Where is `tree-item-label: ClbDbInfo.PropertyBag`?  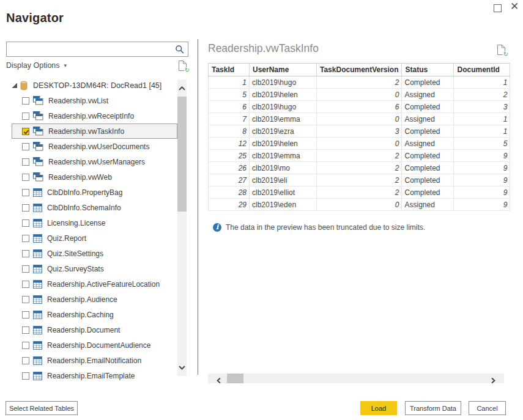 tree-item-label: ClbDbInfo.PropertyBag is located at coordinates (84, 193).